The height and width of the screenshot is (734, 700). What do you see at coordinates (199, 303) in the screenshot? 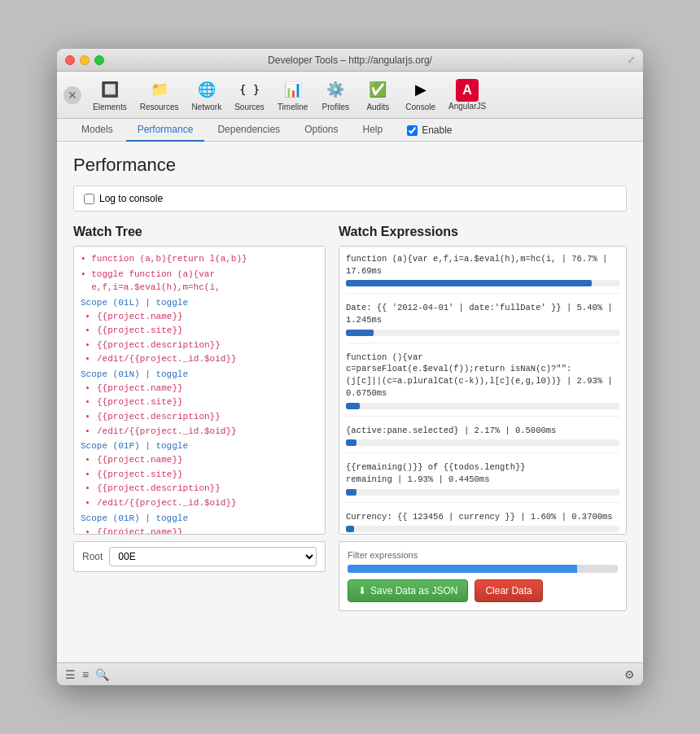
I see `scope-01l-header: Scope (01L) | toggle` at bounding box center [199, 303].